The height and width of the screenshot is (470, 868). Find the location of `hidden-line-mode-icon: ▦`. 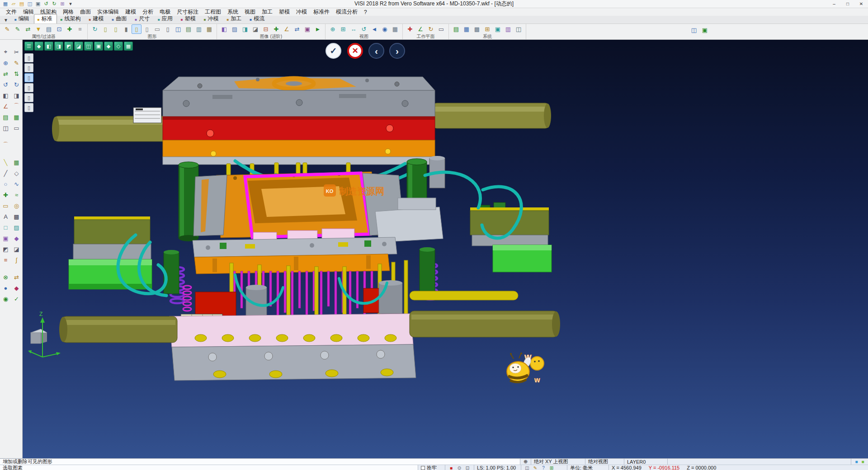

hidden-line-mode-icon: ▦ is located at coordinates (209, 29).